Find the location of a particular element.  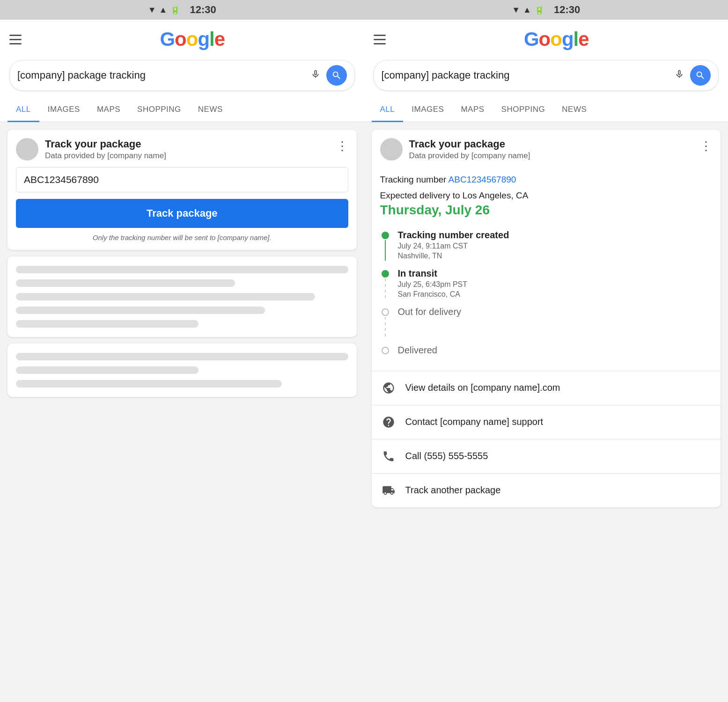

more-icon-right: ⋮ is located at coordinates (706, 146).